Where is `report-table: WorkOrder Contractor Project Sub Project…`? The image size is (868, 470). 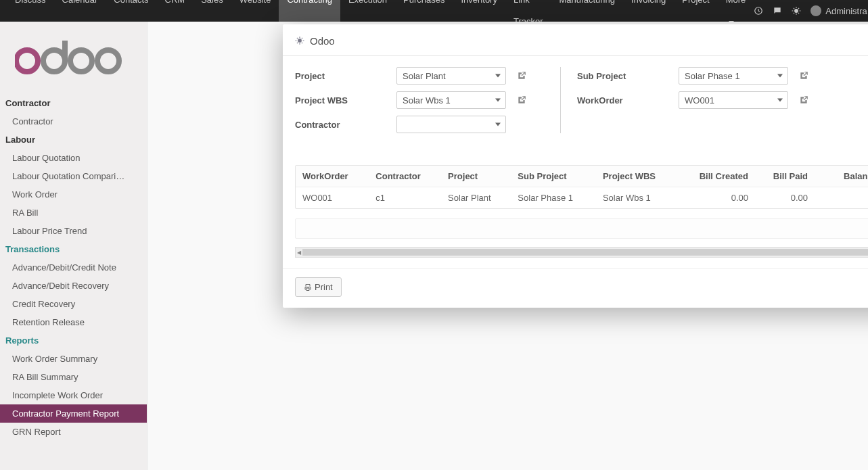
report-table: WorkOrder Contractor Project Sub Project… is located at coordinates (582, 187).